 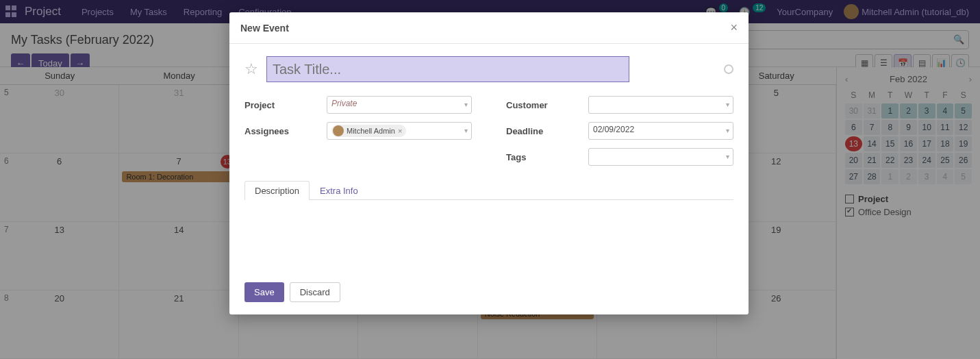 I want to click on task-title-input, so click(x=448, y=69).